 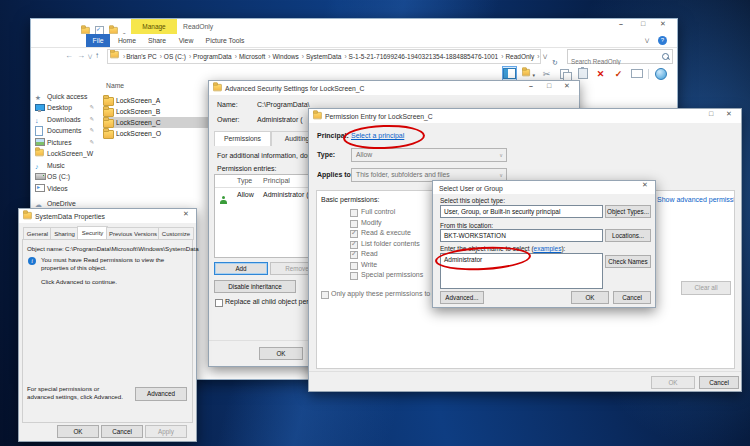 What do you see at coordinates (68, 188) in the screenshot?
I see `sidebar-item-videos: Videos` at bounding box center [68, 188].